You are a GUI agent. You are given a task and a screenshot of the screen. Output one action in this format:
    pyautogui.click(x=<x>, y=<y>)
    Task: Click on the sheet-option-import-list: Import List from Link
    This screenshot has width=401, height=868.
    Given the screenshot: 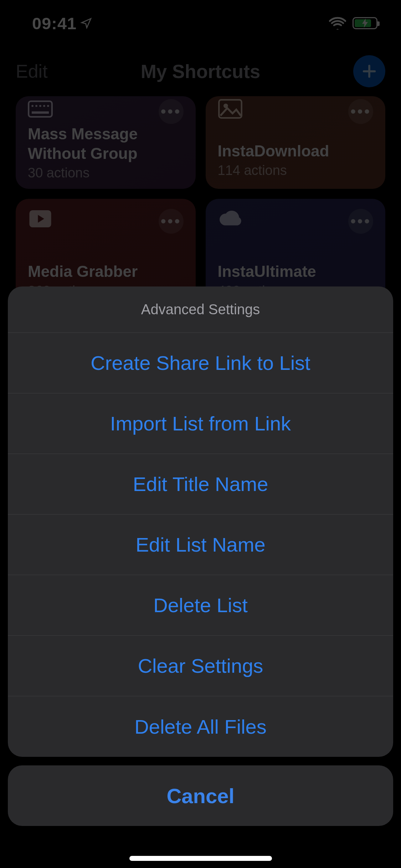 What is the action you would take?
    pyautogui.click(x=200, y=424)
    